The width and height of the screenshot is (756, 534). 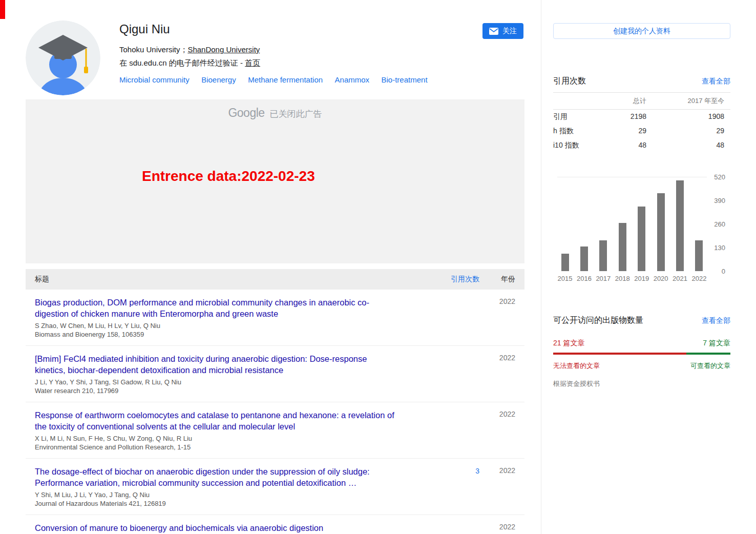 I want to click on article-title-link: Conversion of manure to bioenergy and bi…, so click(x=179, y=528).